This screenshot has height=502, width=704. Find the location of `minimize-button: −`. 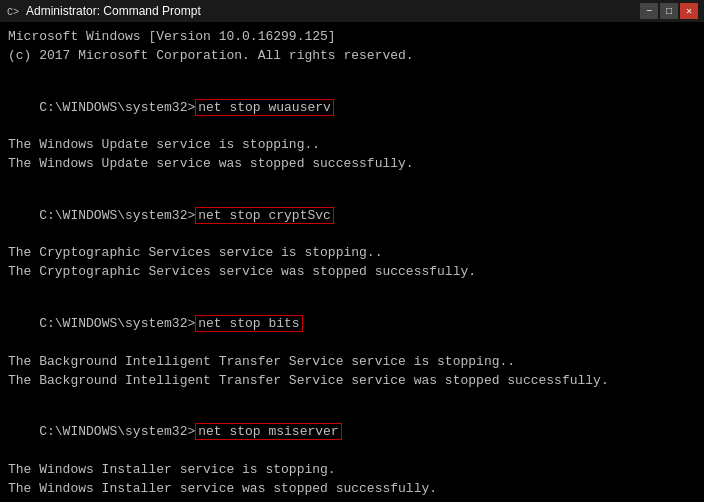

minimize-button: − is located at coordinates (649, 11).